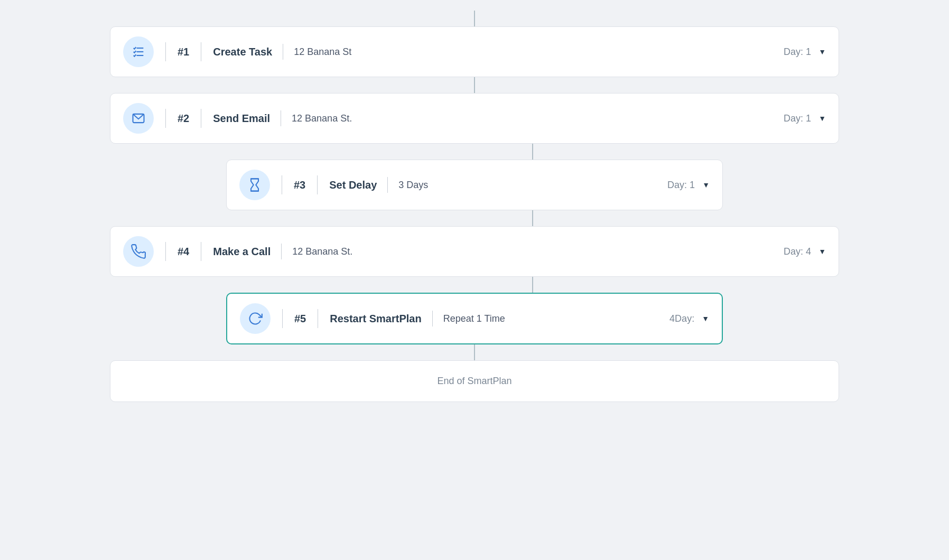 Image resolution: width=949 pixels, height=560 pixels. Describe the element at coordinates (705, 319) in the screenshot. I see `dropdown-arrow-5: ▼` at that location.